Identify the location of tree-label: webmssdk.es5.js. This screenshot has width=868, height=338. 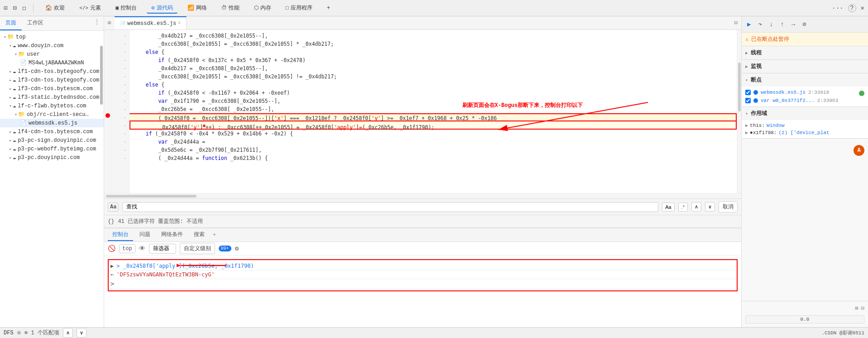
(53, 123).